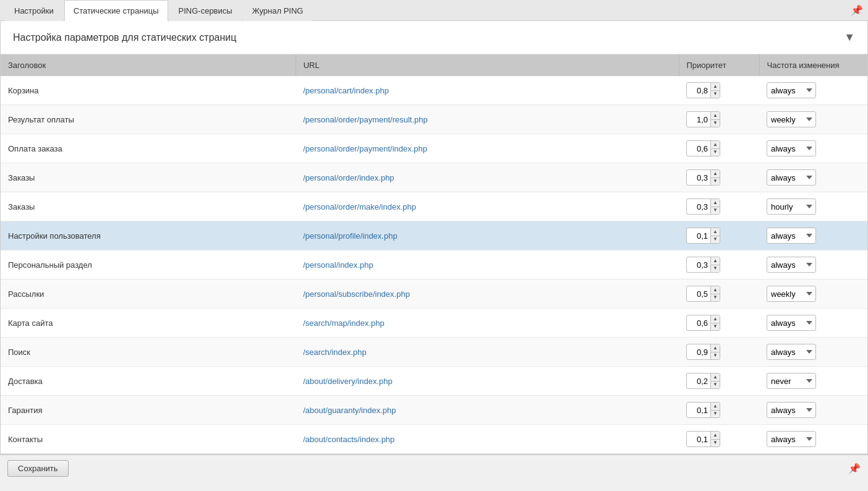 The height and width of the screenshot is (491, 868). I want to click on table-row: Настройки пользователя/personal/profile/…, so click(434, 236).